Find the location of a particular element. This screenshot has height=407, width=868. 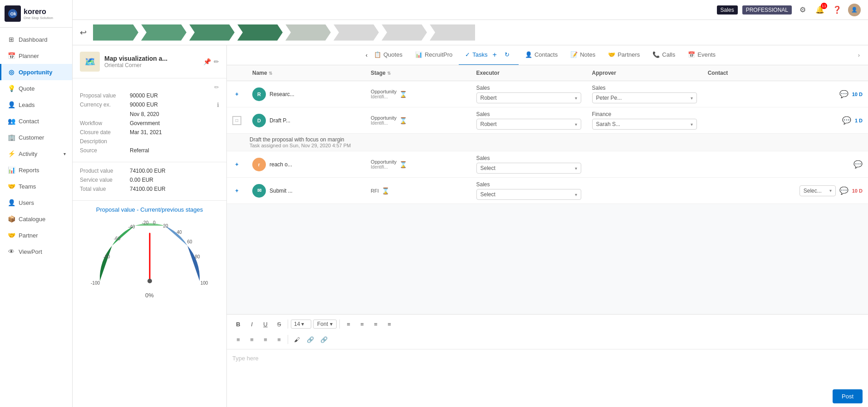

sort-stage-icon: ⇅ is located at coordinates (389, 73).